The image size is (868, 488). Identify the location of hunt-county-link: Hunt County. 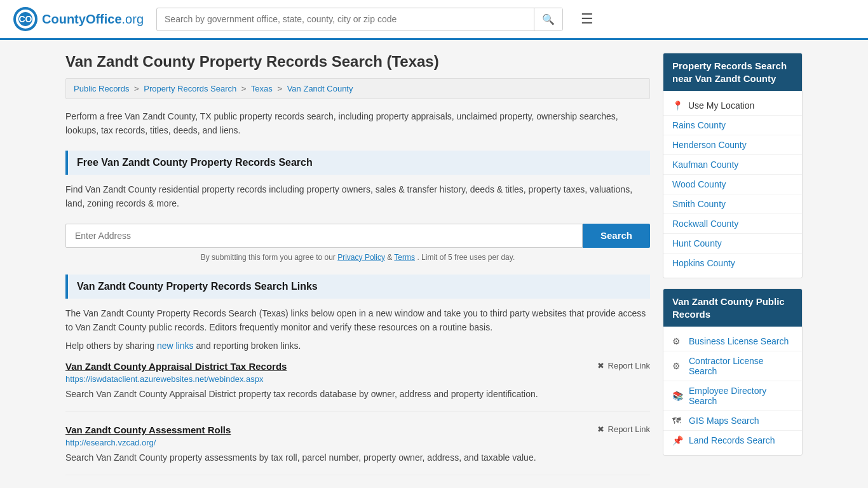
(733, 243).